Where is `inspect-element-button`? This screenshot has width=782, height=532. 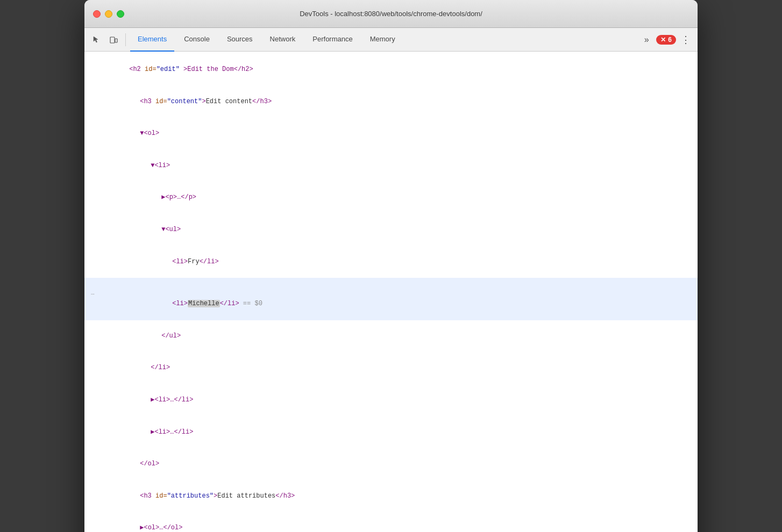 inspect-element-button is located at coordinates (96, 40).